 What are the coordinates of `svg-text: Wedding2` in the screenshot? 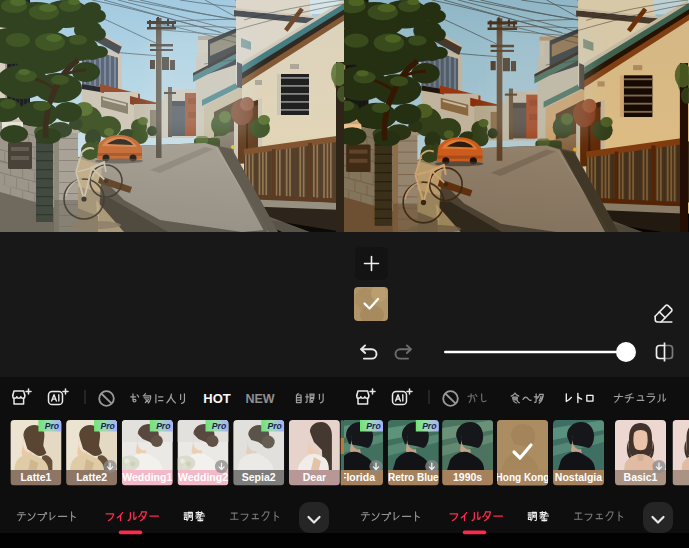 It's located at (203, 477).